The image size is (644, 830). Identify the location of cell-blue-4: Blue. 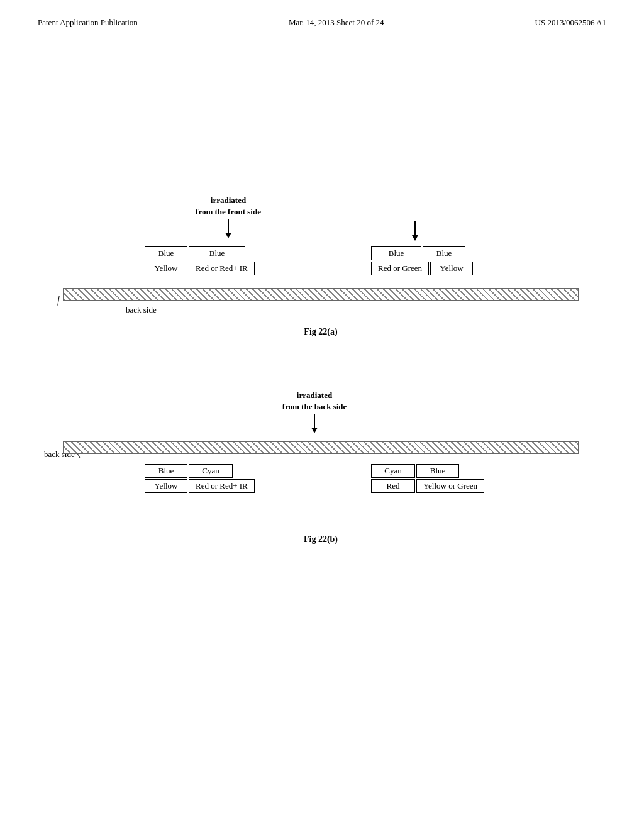
(444, 253).